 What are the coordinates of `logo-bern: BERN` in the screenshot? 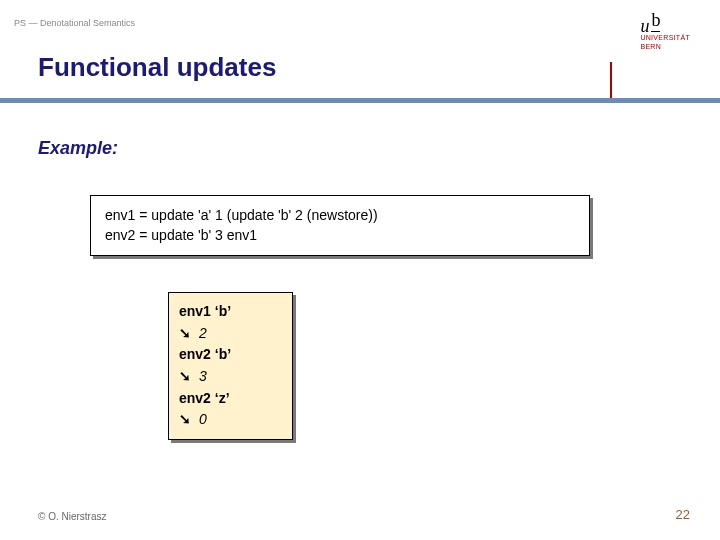 It's located at (665, 46).